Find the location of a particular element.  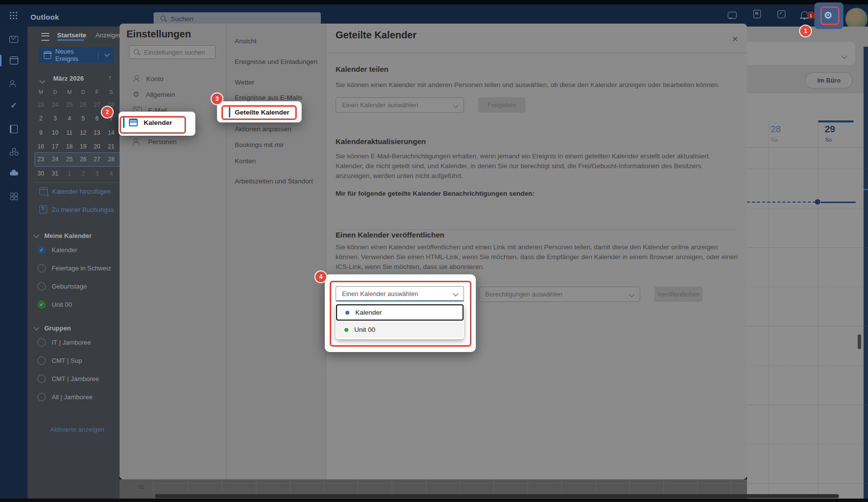

minical-day: 1 is located at coordinates (69, 174).